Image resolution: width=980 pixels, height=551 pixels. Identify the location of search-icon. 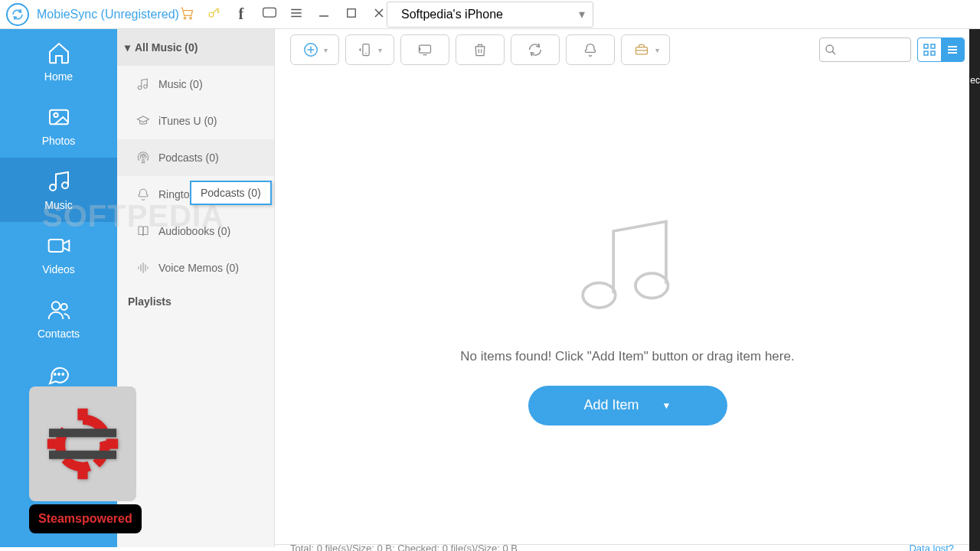
(831, 50).